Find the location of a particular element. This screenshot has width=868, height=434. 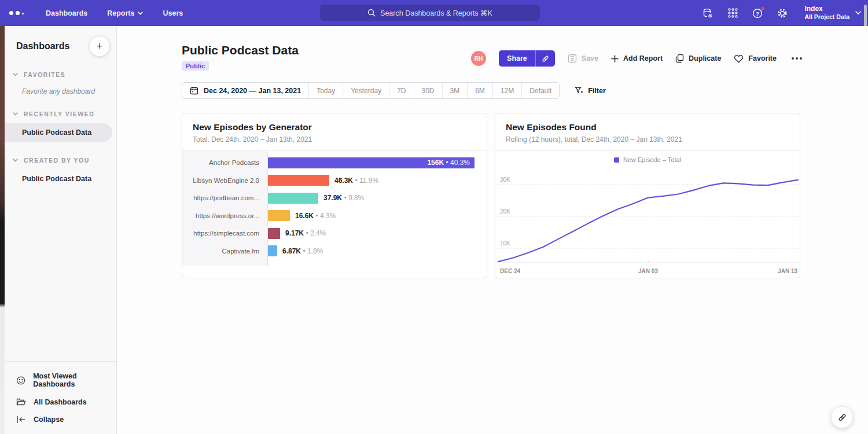

preset-3m: 3M is located at coordinates (455, 90).